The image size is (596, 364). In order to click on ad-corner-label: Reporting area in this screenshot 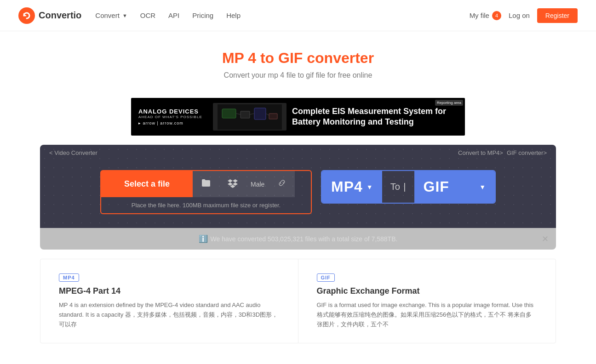, I will do `click(449, 103)`.